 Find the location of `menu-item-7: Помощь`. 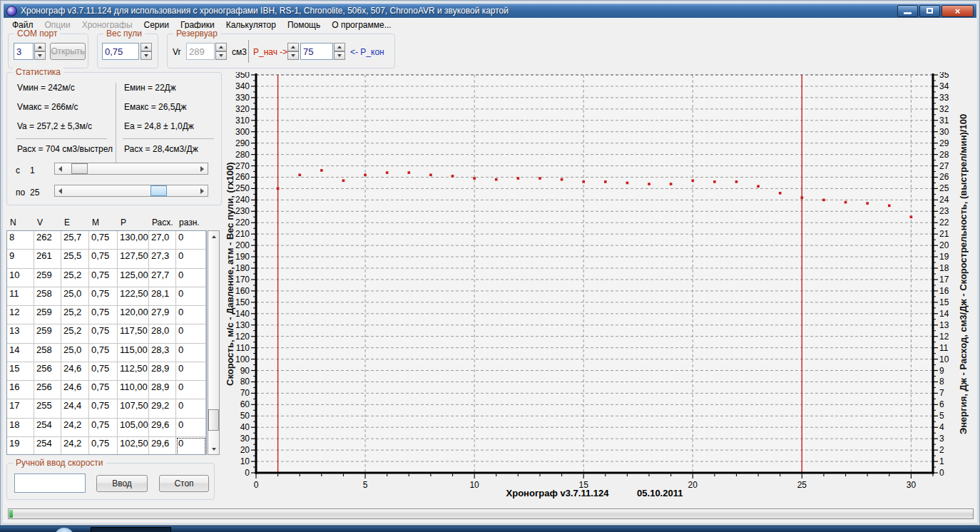

menu-item-7: Помощь is located at coordinates (304, 25).